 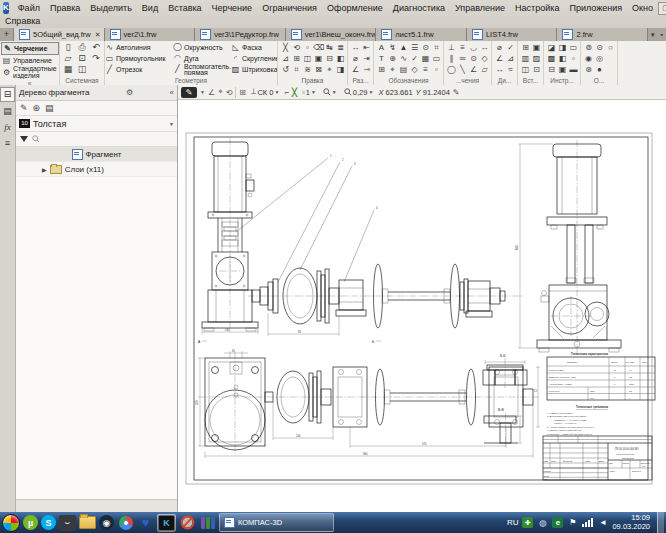 What do you see at coordinates (356, 70) in the screenshot?
I see `dimension-tool-icon: ∠` at bounding box center [356, 70].